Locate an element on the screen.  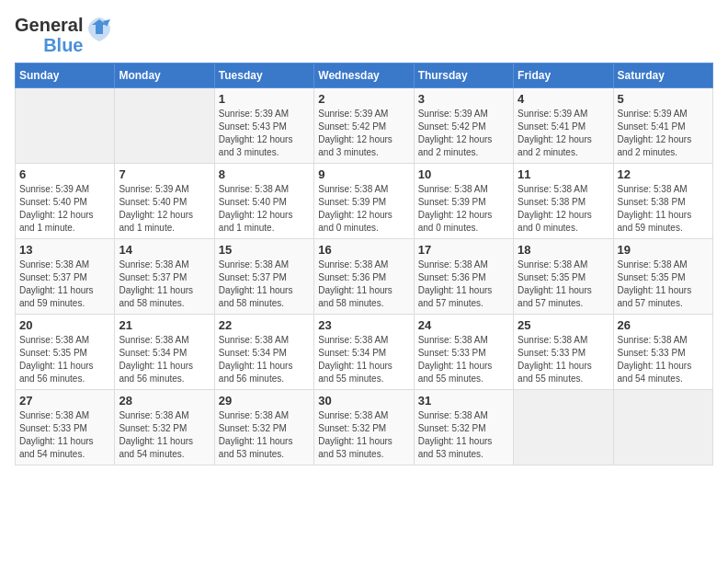
calendar-cell: 20Sunrise: 5:38 AM Sunset: 5:35 PM Dayli… is located at coordinates (65, 352).